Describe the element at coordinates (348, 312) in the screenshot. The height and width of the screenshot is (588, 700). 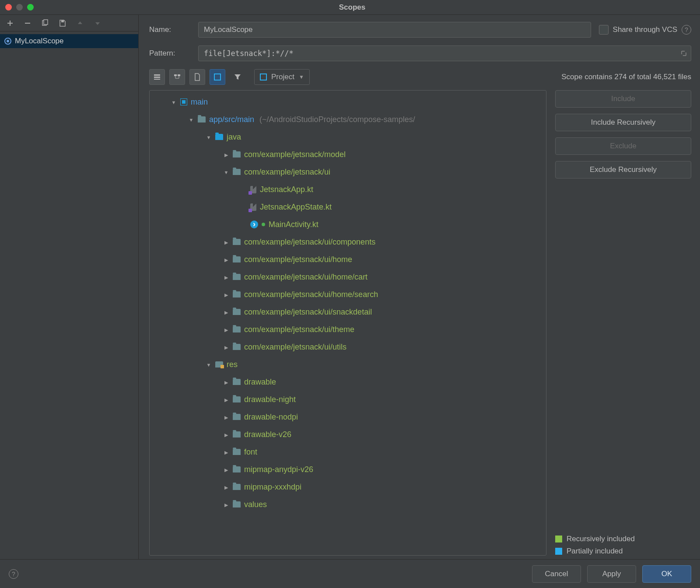
I see `tree-row: com/example/jetsnack/ui/snackdetail` at that location.